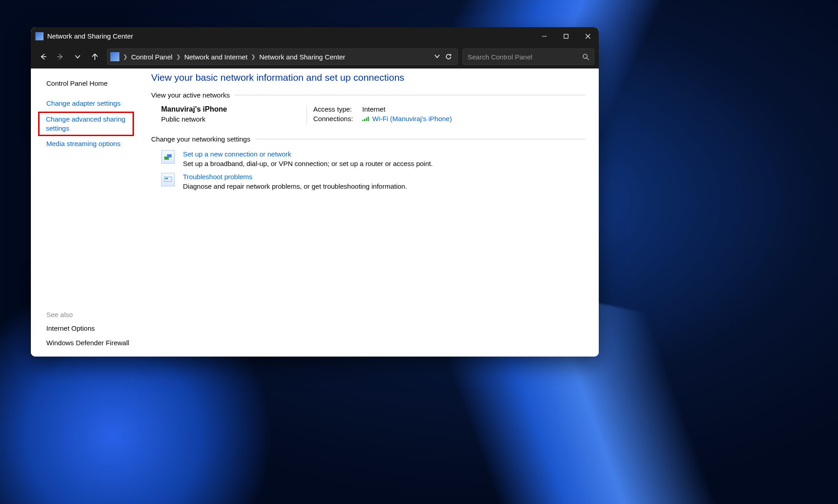 The height and width of the screenshot is (504, 838). I want to click on troubleshoot-item: Troubleshoot problems Diagnose and repai…, so click(368, 181).